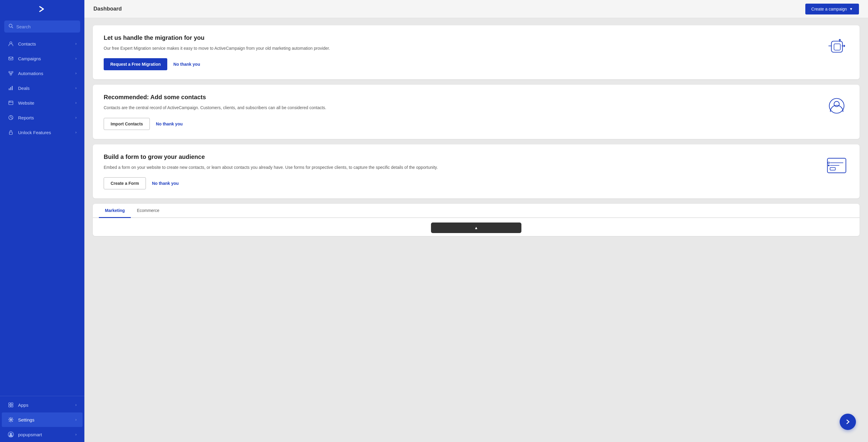 The image size is (868, 442). I want to click on apps-label: Apps, so click(23, 405).